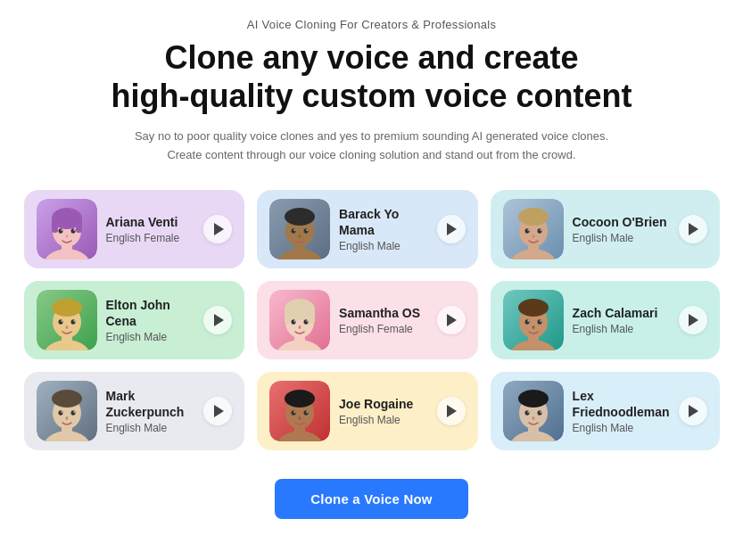  What do you see at coordinates (384, 411) in the screenshot?
I see `voice-info-joe: Joe Rogaine English Male` at bounding box center [384, 411].